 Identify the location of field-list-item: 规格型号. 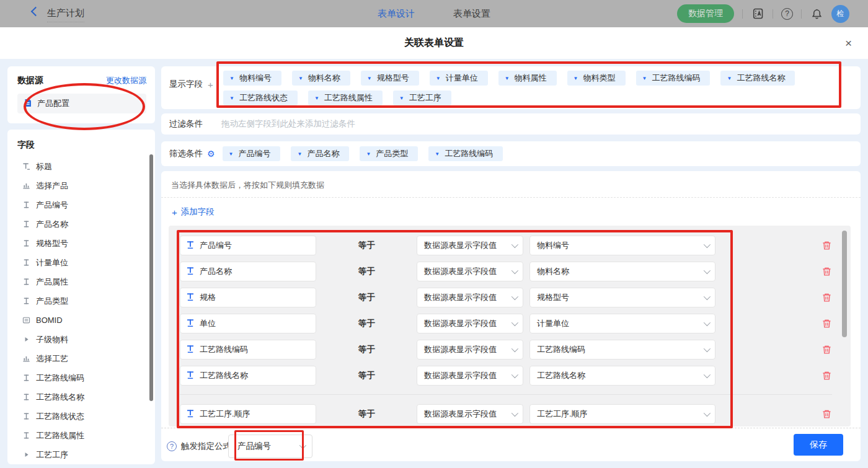
(86, 243).